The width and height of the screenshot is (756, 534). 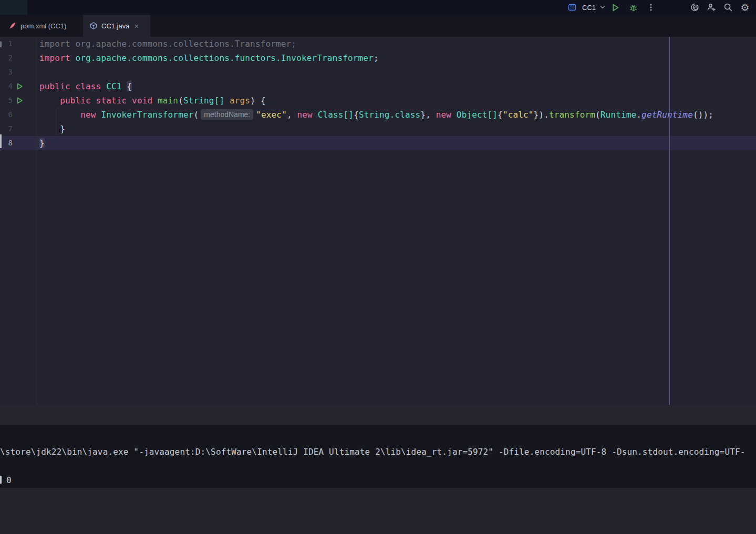 I want to click on line-number: 2, so click(x=6, y=58).